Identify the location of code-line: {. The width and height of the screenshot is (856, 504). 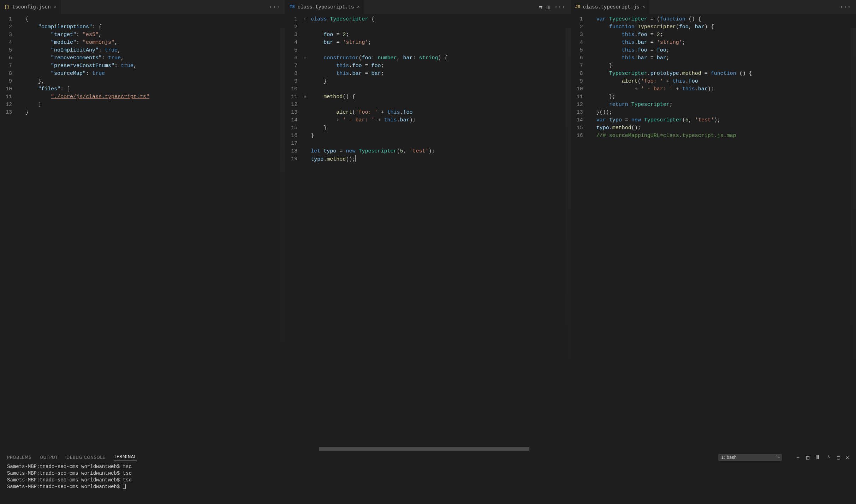
(88, 19).